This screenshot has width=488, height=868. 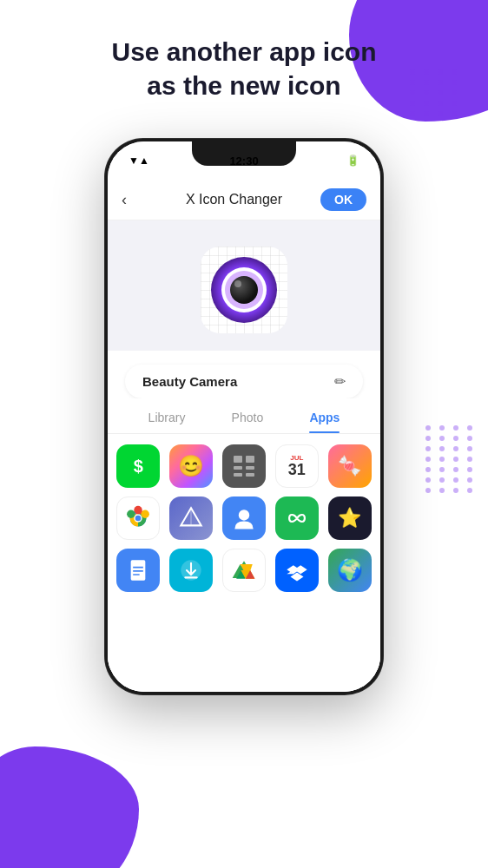 What do you see at coordinates (244, 570) in the screenshot?
I see `drive-svg` at bounding box center [244, 570].